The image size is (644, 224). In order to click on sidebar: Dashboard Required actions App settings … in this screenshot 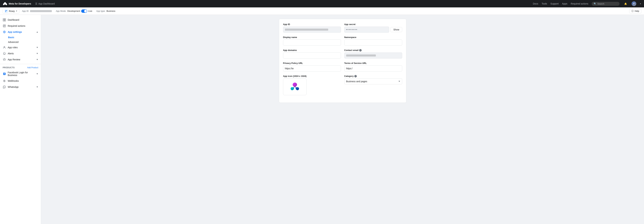, I will do `click(20, 119)`.